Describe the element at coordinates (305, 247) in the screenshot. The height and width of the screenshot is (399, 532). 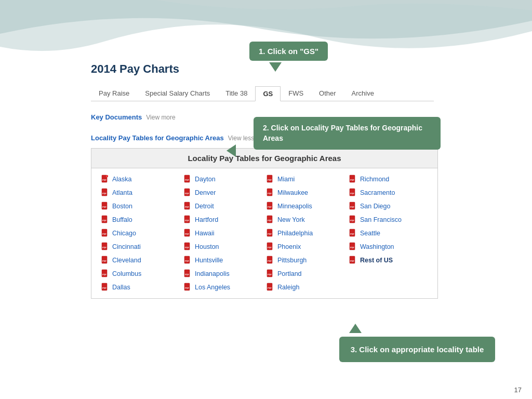
I see `list-item: PDF Phoenix` at that location.